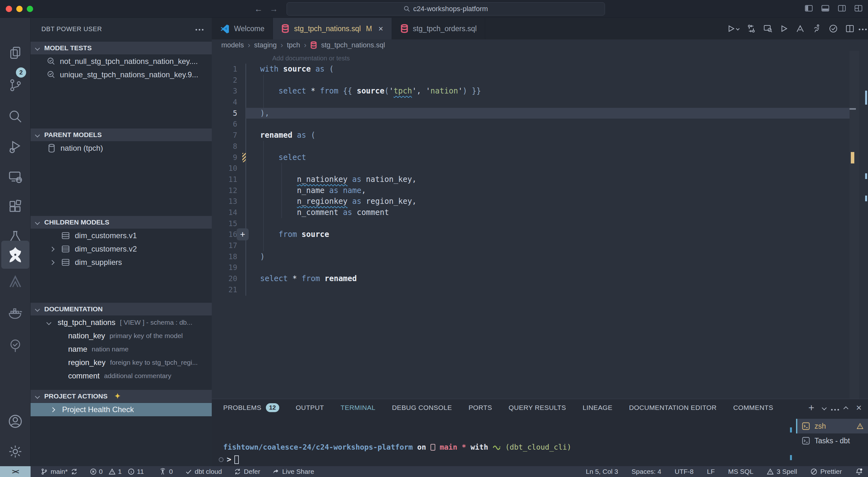  Describe the element at coordinates (121, 48) in the screenshot. I see `section-header-model-tests: MODEL TESTS` at that location.